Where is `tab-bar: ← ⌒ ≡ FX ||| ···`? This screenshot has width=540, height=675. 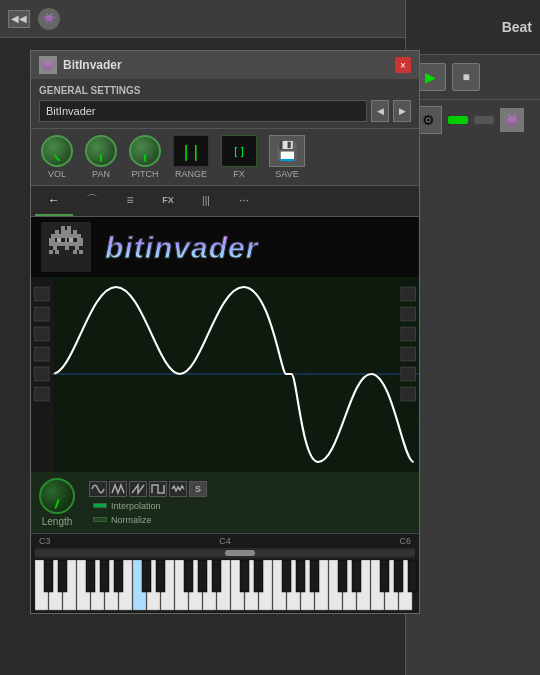
tab-bar: ← ⌒ ≡ FX ||| ··· is located at coordinates (225, 202).